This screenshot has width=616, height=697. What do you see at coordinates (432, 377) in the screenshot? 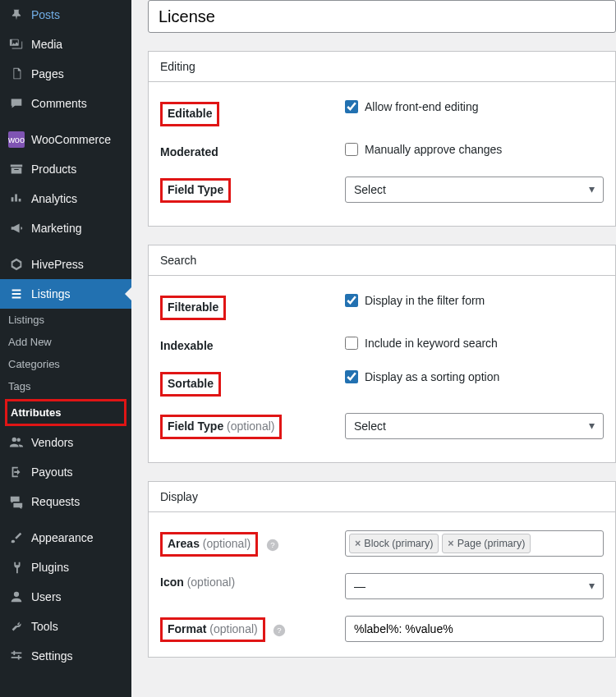
I see `sortable-check-label: Display as a sorting option` at bounding box center [432, 377].